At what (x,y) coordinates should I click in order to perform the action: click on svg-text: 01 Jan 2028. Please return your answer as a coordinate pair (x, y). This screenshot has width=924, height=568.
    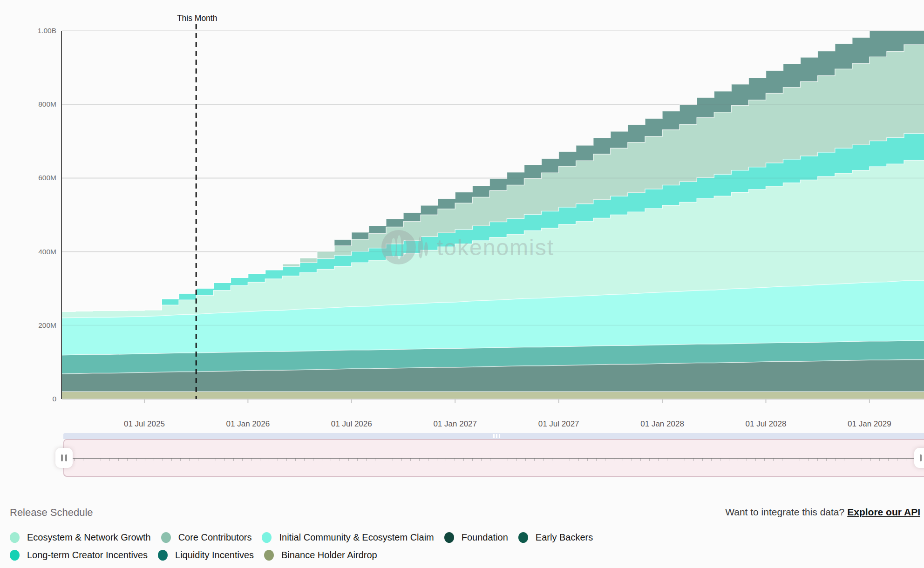
    Looking at the image, I should click on (662, 424).